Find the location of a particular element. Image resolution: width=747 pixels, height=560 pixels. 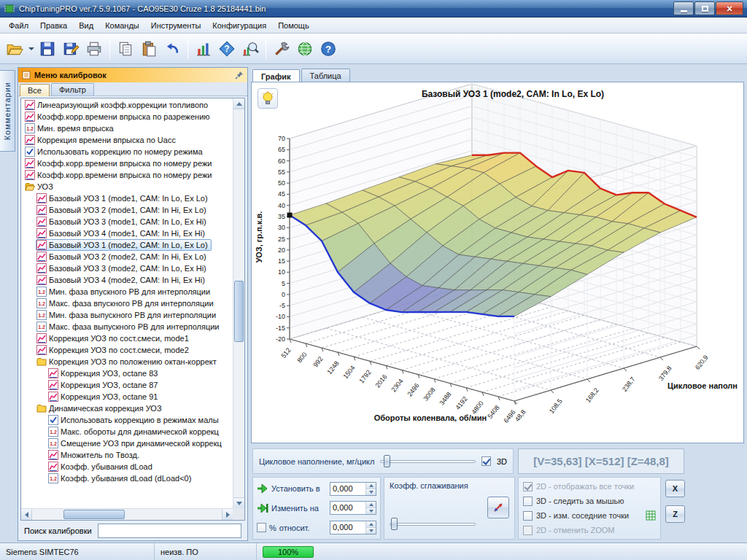

globe-button is located at coordinates (305, 49).